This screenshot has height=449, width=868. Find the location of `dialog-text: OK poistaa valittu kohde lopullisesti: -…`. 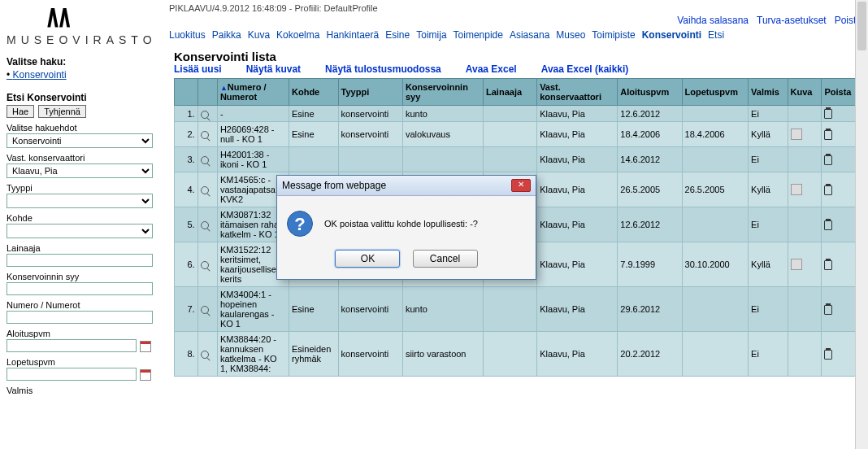

dialog-text: OK poistaa valittu kohde lopullisesti: -… is located at coordinates (401, 224).